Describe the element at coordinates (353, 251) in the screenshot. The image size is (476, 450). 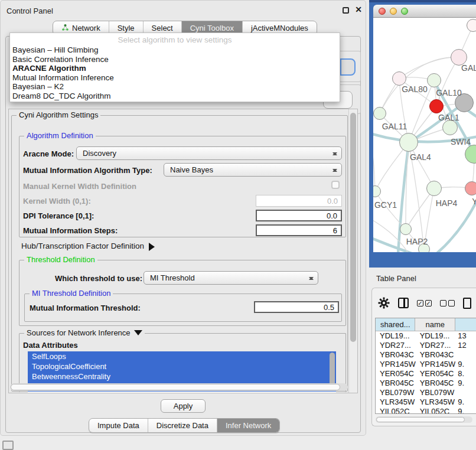
I see `settings-vertical-scrollbar` at that location.